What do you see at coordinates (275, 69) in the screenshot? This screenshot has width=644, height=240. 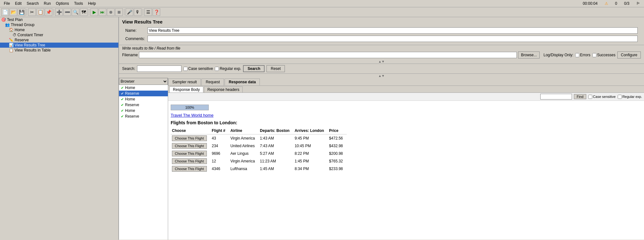 I see `reset-button: Reset` at bounding box center [275, 69].